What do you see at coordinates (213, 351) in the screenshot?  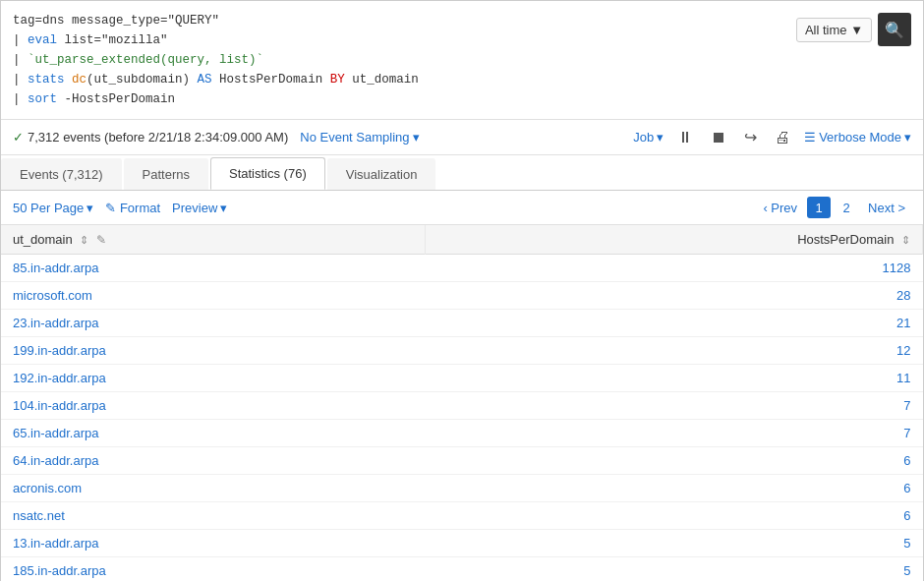 I see `domain-cell: 199.in-addr.arpa` at bounding box center [213, 351].